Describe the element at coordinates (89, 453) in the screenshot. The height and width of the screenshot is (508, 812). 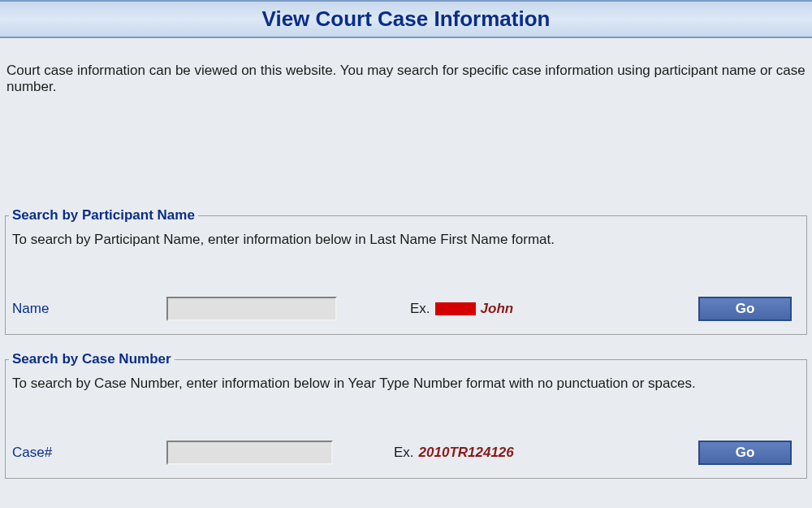
I see `case-label: Case#` at that location.